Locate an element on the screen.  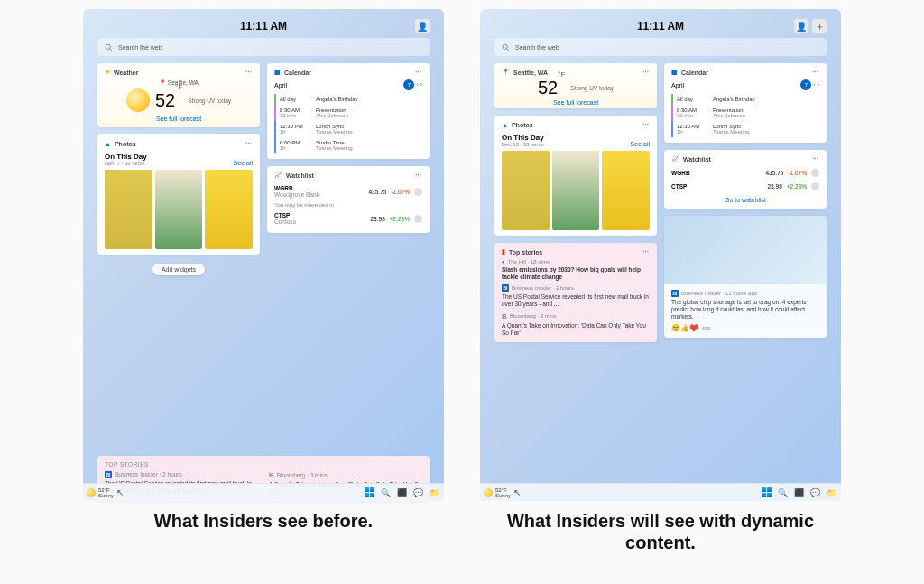
weather-card: ☀Weather⋯ 📍 Seattle, WA 52°F Strong UV t… is located at coordinates (179, 96).